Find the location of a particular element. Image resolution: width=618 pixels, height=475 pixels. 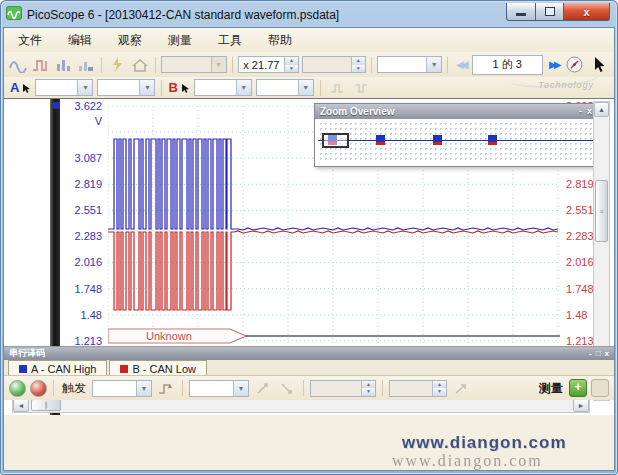

scroll-up-icon: ▲ is located at coordinates (602, 110).